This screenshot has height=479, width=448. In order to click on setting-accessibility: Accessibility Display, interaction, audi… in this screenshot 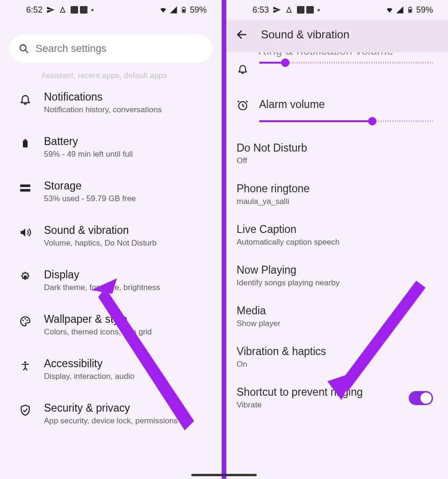, I will do `click(111, 370)`.